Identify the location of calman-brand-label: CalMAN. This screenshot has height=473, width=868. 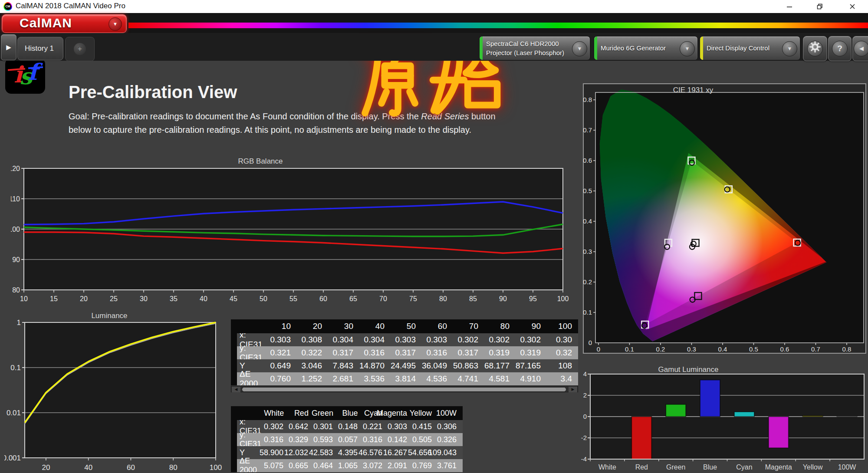
(46, 23).